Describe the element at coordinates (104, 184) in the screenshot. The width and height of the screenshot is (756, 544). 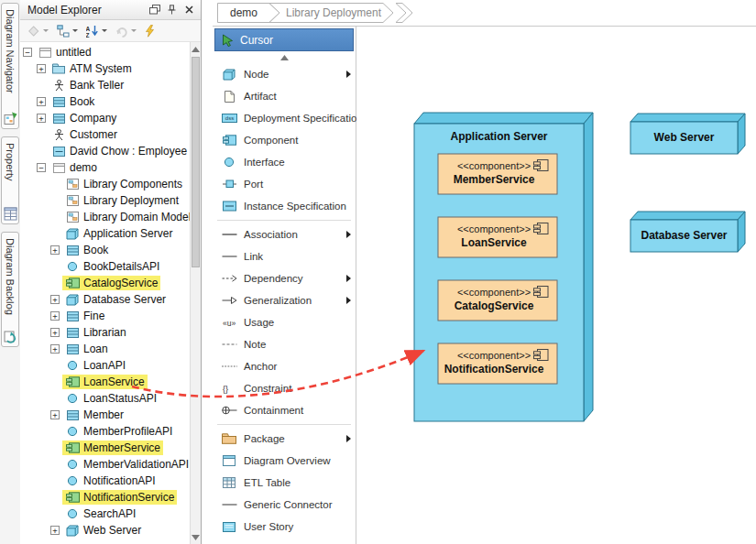
I see `tree-item-library-components: Library Components` at that location.